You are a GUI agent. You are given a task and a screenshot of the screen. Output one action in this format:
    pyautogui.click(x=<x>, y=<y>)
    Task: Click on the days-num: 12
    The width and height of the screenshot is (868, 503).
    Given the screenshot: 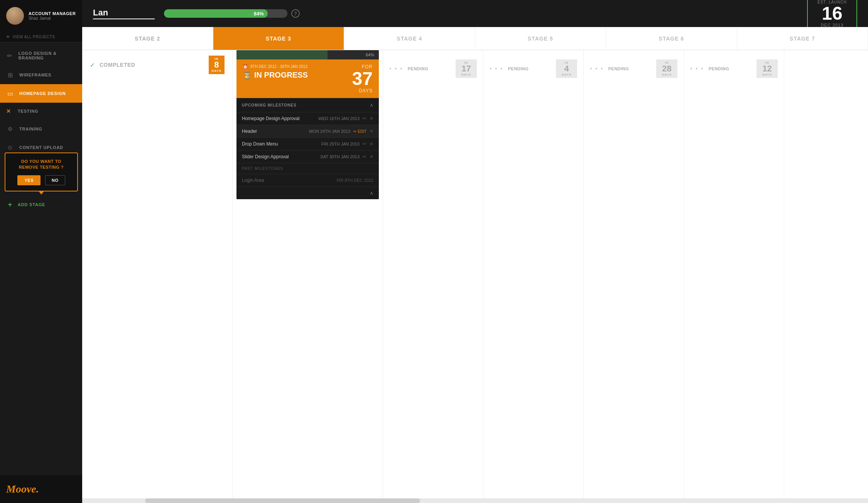 What is the action you would take?
    pyautogui.click(x=767, y=69)
    